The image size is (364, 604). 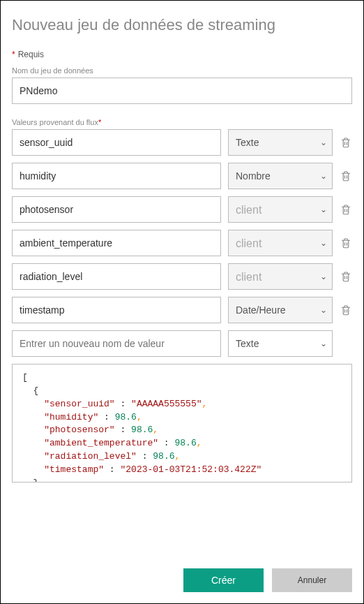 I want to click on new-value-type-select: Texte, so click(x=280, y=344).